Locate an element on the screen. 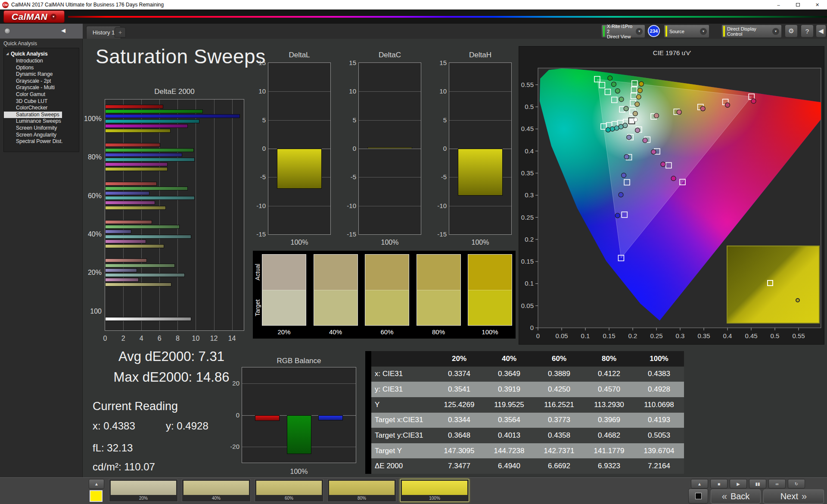 This screenshot has height=504, width=827. transport-refresh-button: ↻ is located at coordinates (796, 484).